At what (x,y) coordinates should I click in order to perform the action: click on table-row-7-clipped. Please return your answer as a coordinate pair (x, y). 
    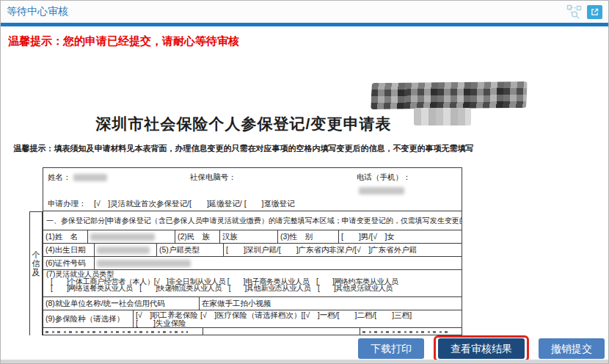
    Looking at the image, I should click on (252, 332).